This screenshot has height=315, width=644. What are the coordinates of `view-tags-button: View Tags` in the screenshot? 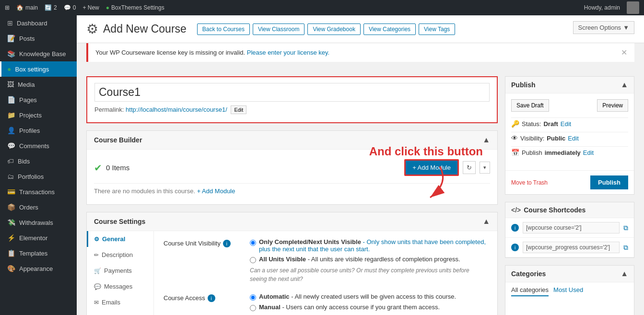 It's located at (437, 29).